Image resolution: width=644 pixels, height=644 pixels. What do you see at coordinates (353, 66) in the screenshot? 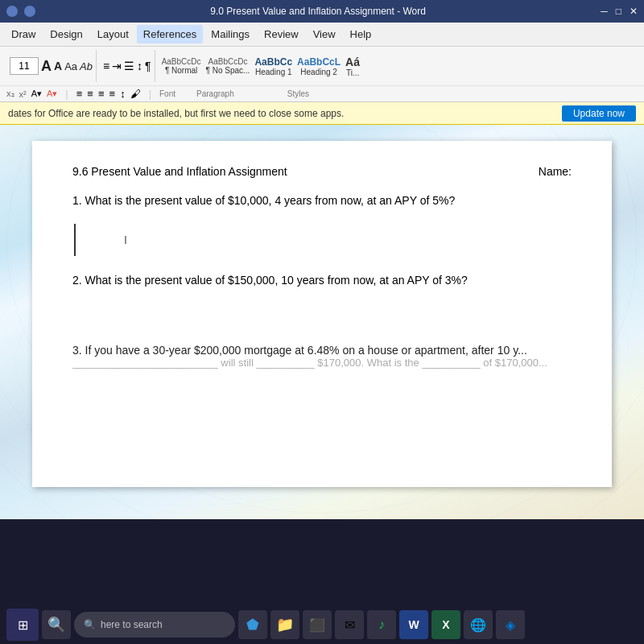
I see `style-title: Aá Ti...` at bounding box center [353, 66].